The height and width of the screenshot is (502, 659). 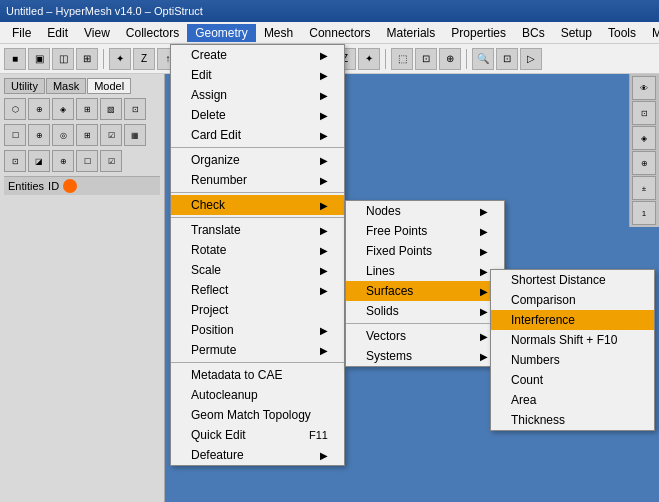 I want to click on surf-comparison: Comparison, so click(x=572, y=300).